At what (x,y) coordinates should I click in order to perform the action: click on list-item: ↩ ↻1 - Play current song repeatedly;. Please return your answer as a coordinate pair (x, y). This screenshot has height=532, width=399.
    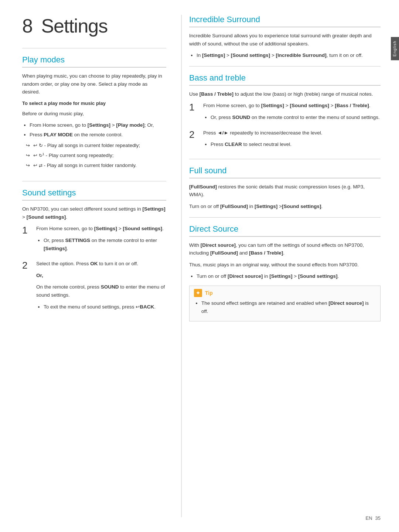
    Looking at the image, I should click on (96, 156).